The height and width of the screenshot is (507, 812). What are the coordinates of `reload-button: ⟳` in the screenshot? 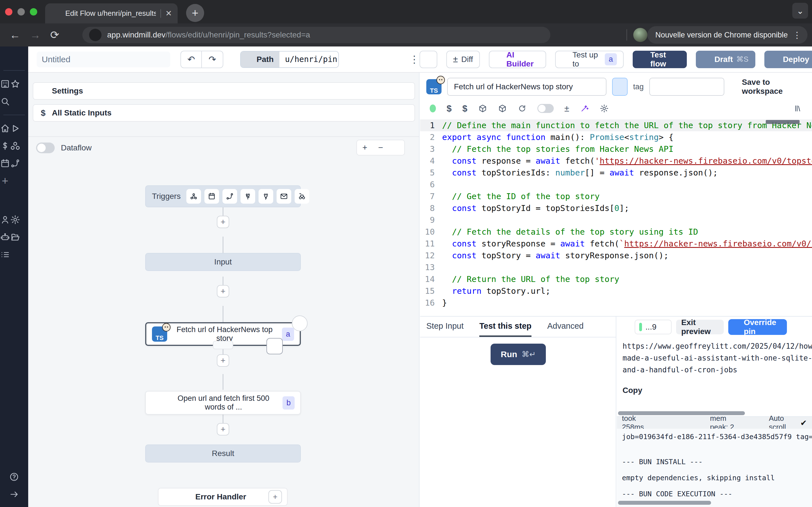 It's located at (55, 35).